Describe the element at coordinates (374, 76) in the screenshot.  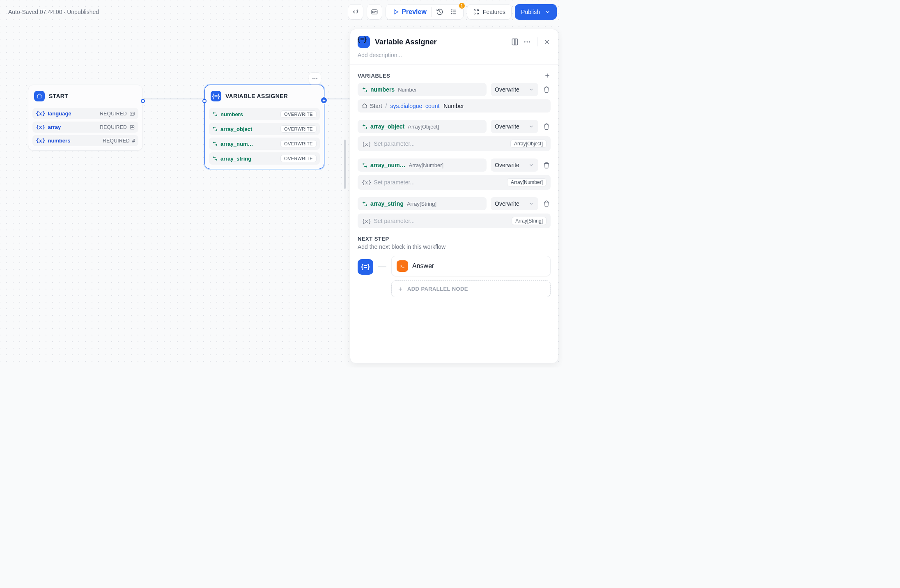
I see `variables-section-title: VARIABLES` at that location.